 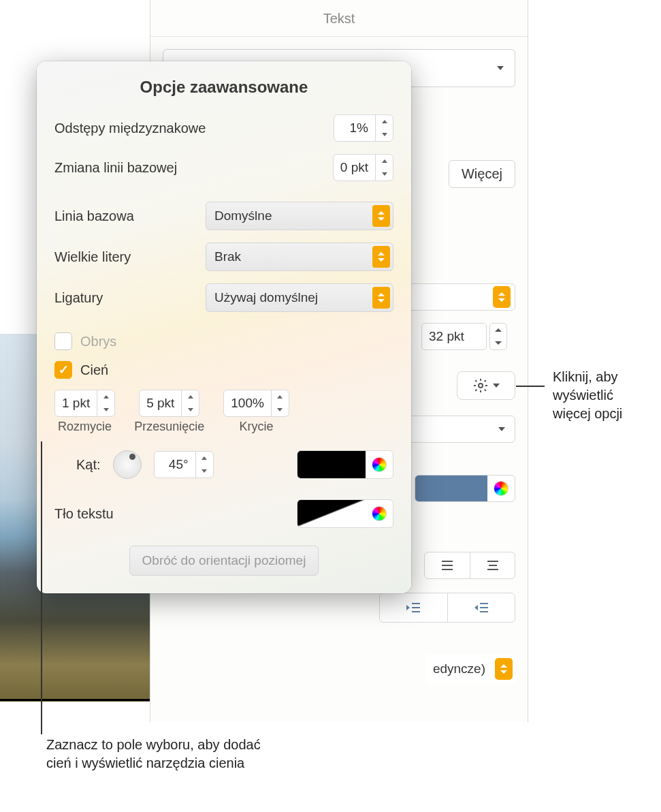 I want to click on indent-segmented-control, so click(x=447, y=608).